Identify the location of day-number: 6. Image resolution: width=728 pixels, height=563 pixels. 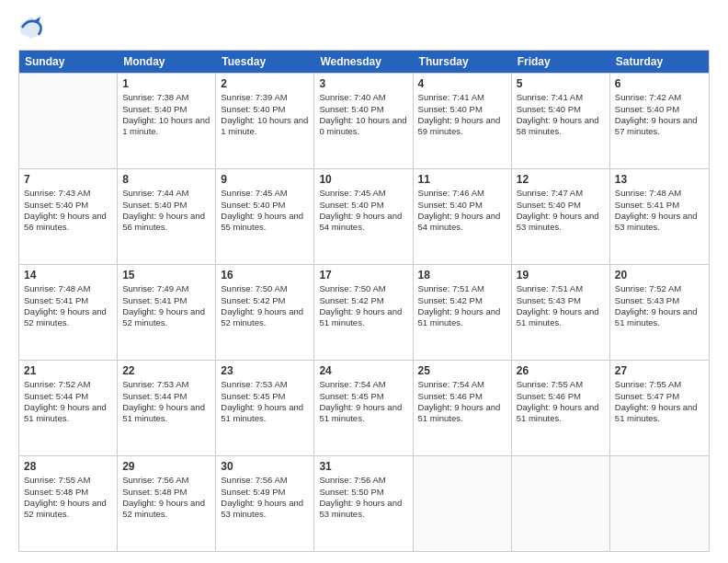
(660, 84).